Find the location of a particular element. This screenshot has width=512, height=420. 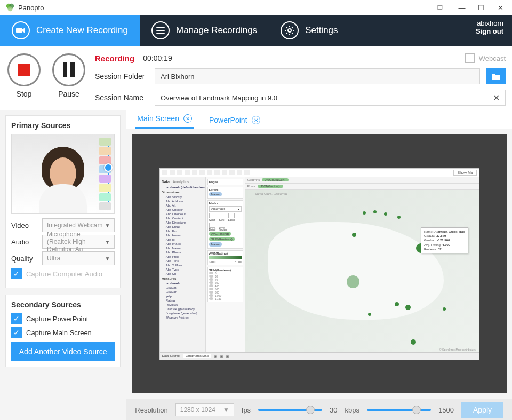

minimize-button: — is located at coordinates (462, 7).